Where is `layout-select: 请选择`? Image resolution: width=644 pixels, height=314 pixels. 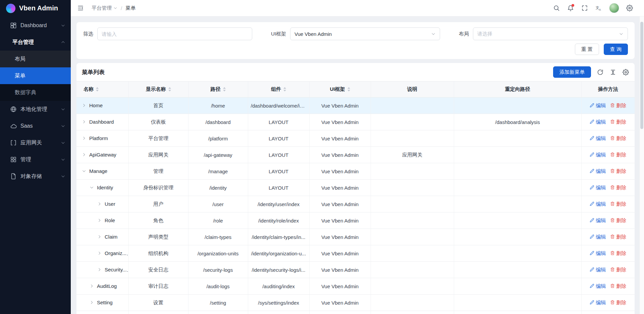
layout-select: 请选择 is located at coordinates (550, 34).